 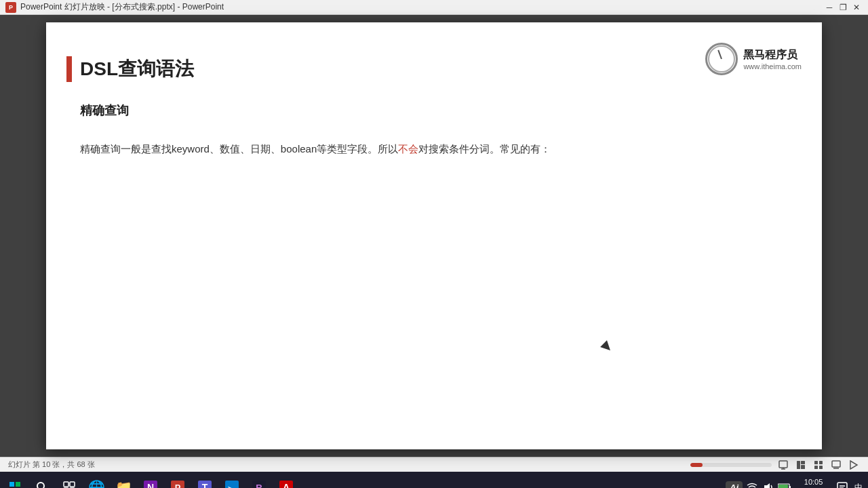 What do you see at coordinates (752, 481) in the screenshot?
I see `network-tray-icon` at bounding box center [752, 481].